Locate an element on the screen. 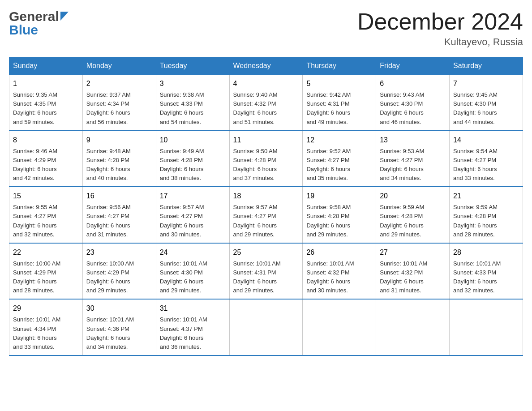 The width and height of the screenshot is (532, 411). day-number: 5 is located at coordinates (339, 84).